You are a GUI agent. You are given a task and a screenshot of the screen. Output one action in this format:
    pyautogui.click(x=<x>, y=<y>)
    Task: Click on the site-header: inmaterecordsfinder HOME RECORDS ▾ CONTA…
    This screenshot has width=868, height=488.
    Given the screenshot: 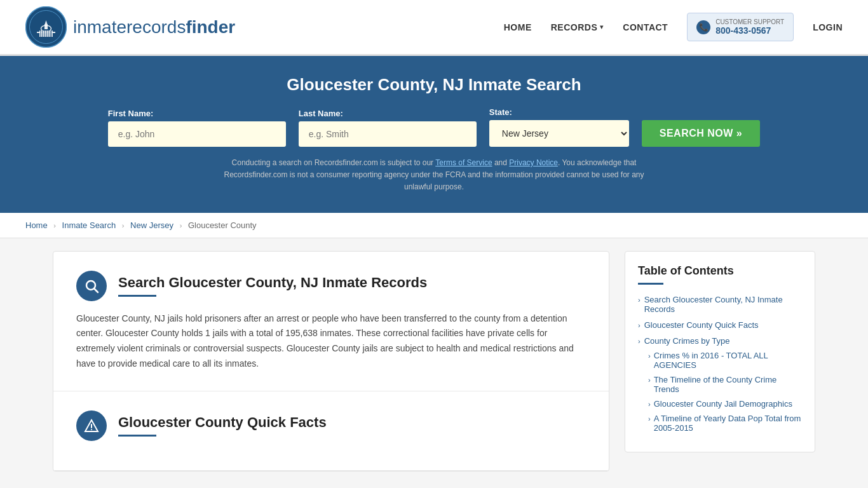 What is the action you would take?
    pyautogui.click(x=434, y=28)
    